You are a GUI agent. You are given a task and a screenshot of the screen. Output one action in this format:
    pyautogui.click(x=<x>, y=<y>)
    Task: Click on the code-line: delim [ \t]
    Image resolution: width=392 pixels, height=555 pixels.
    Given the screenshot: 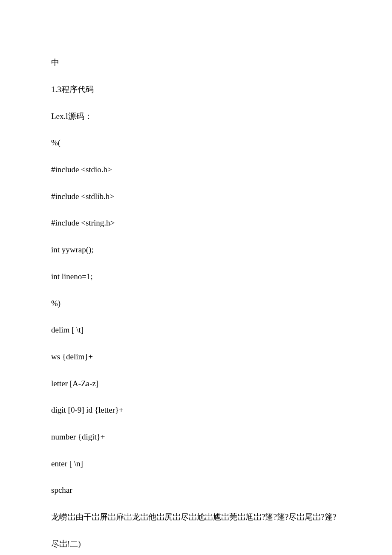 What is the action you would take?
    pyautogui.click(x=196, y=330)
    